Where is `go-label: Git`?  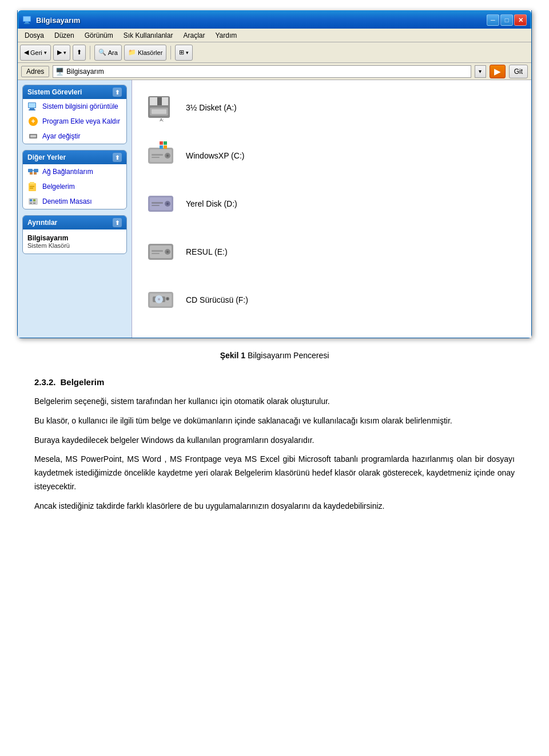 go-label: Git is located at coordinates (518, 72).